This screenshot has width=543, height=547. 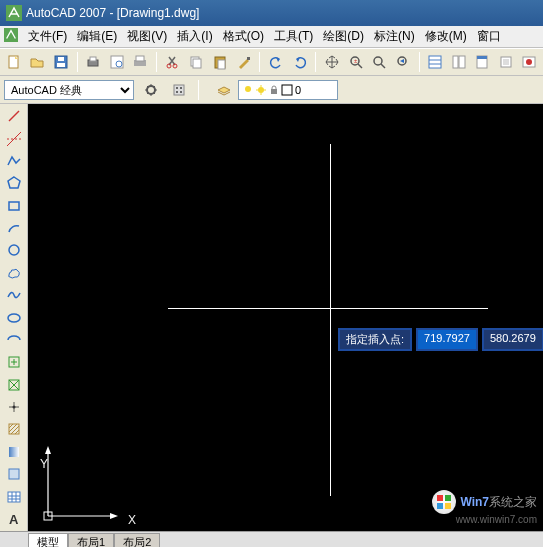 What do you see at coordinates (14, 407) in the screenshot?
I see `point-tool` at bounding box center [14, 407].